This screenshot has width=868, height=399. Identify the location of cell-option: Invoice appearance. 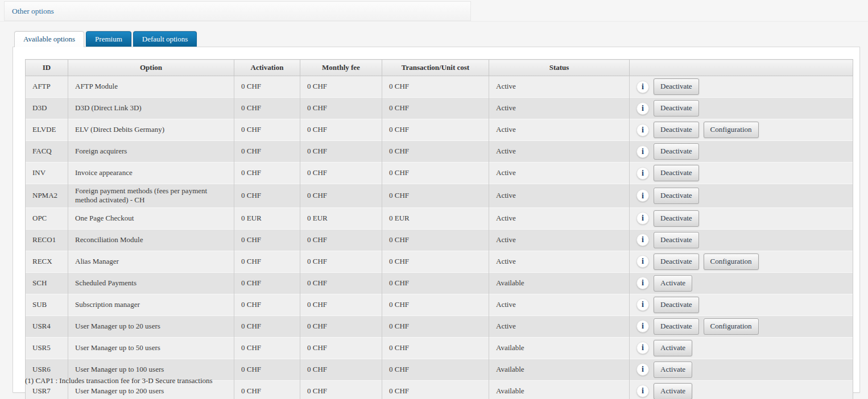
(151, 173).